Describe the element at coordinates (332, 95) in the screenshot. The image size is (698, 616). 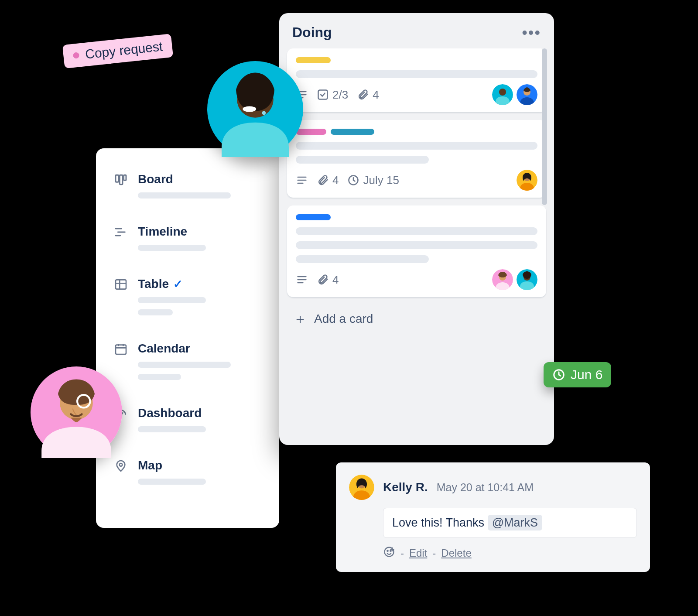
I see `checklist-badge: 2/3` at that location.